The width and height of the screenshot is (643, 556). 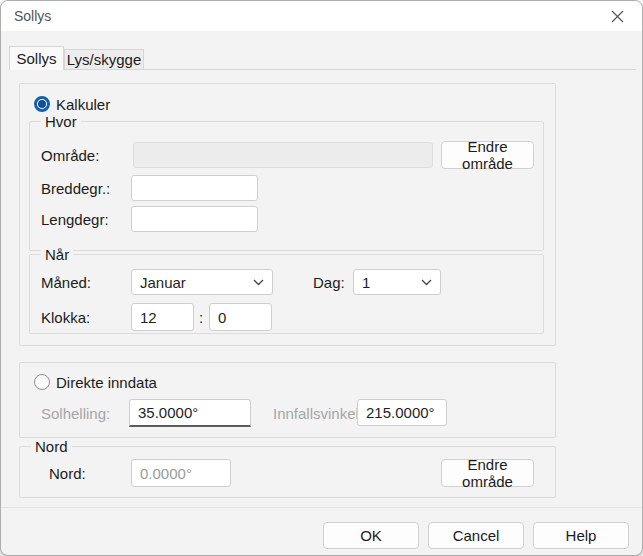 I want to click on omrade-input, so click(x=283, y=155).